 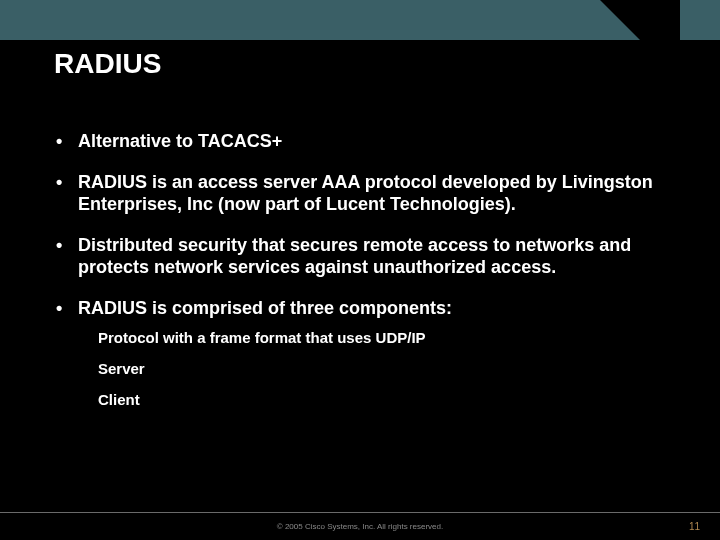 I want to click on slide-title: RADIUS, so click(x=108, y=64).